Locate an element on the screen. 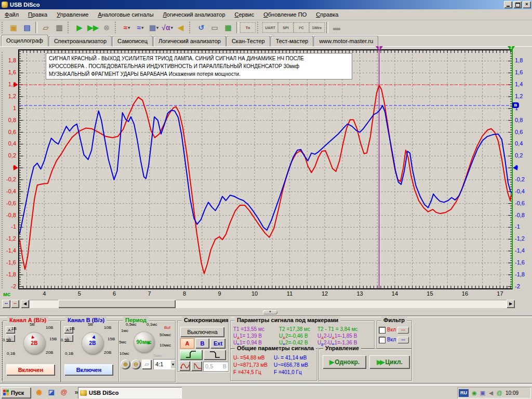 The height and width of the screenshot is (399, 532). ratio-combobox: 4:1▾ is located at coordinates (164, 364).